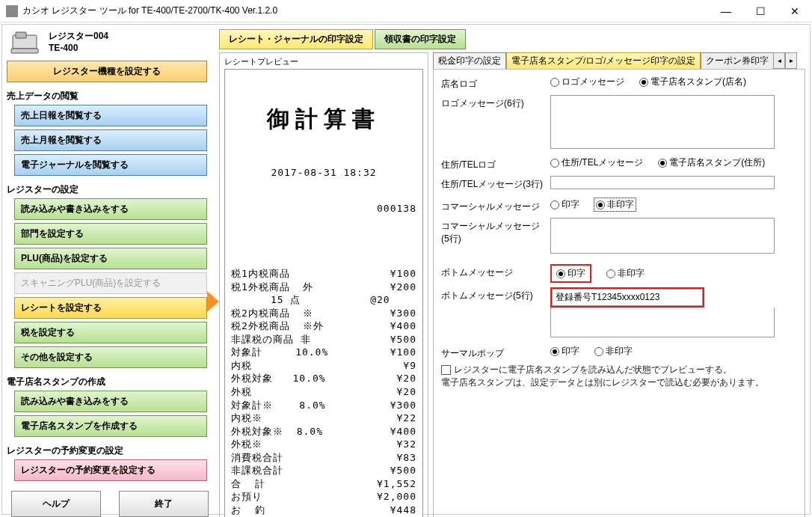 Image resolution: width=812 pixels, height=517 pixels. I want to click on receipt-line: 15 点@20, so click(324, 300).